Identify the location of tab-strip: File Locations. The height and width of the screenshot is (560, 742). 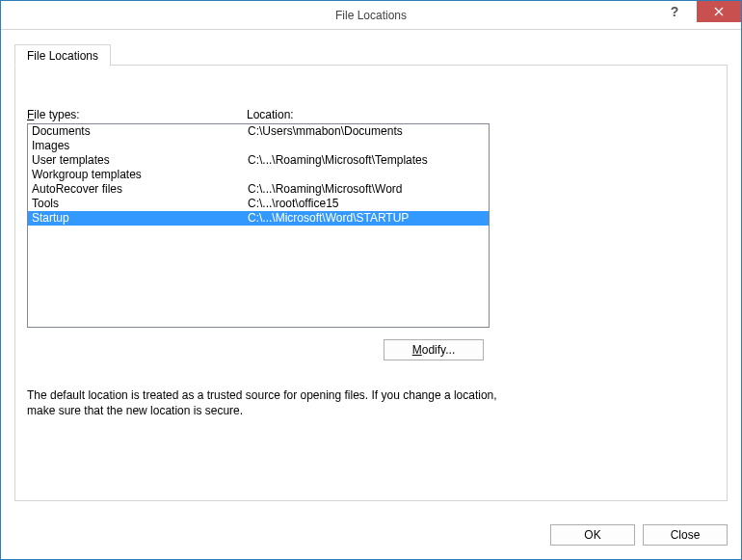
(64, 56).